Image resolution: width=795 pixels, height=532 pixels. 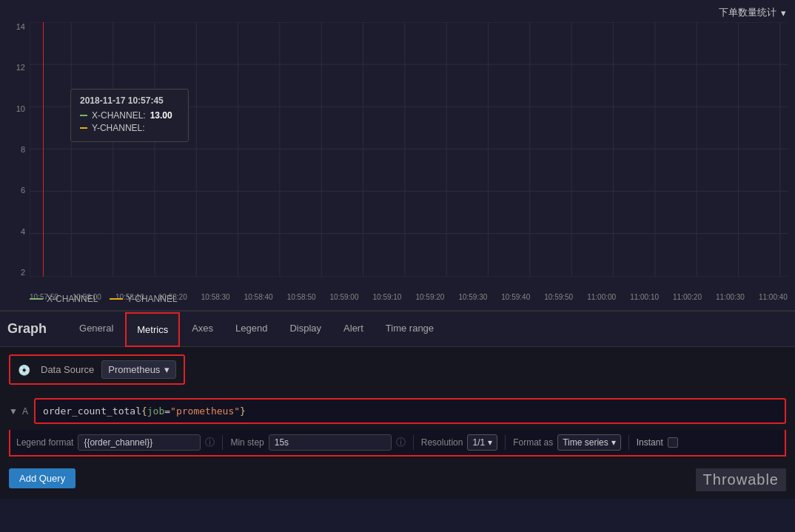 What do you see at coordinates (23, 149) in the screenshot?
I see `y-label-8: 8` at bounding box center [23, 149].